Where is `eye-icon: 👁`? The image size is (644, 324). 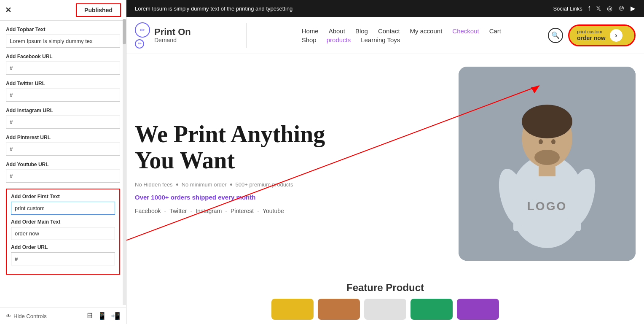 eye-icon: 👁 is located at coordinates (8, 316).